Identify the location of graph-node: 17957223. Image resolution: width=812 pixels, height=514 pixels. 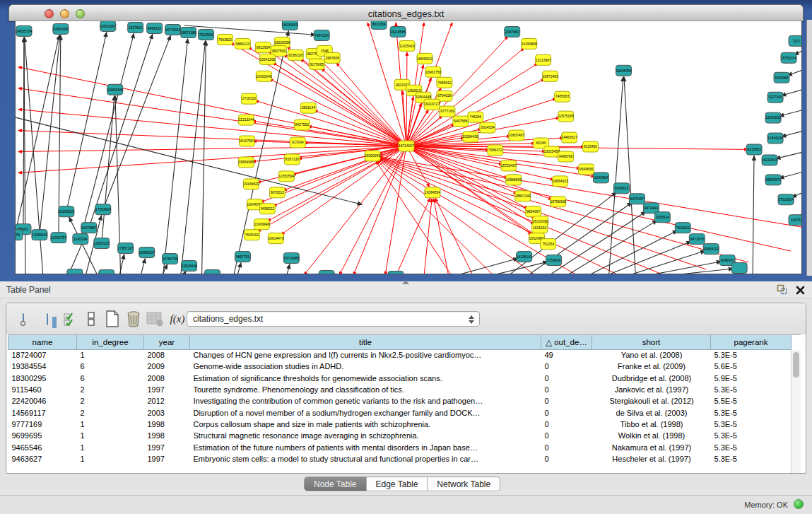
(126, 249).